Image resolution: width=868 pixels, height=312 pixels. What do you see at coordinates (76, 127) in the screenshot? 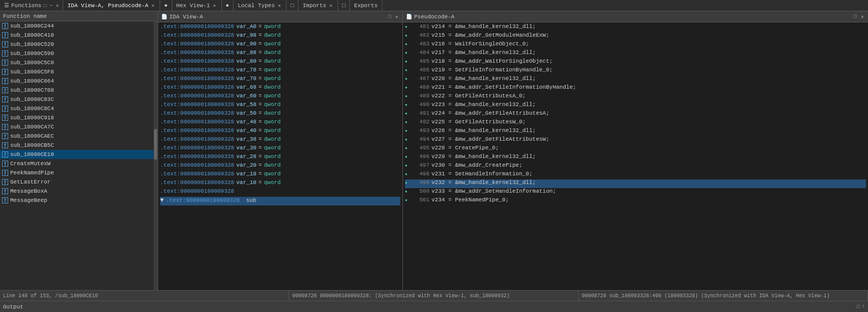
I see `function-list-item: fsub_18000CA7C` at bounding box center [76, 127].